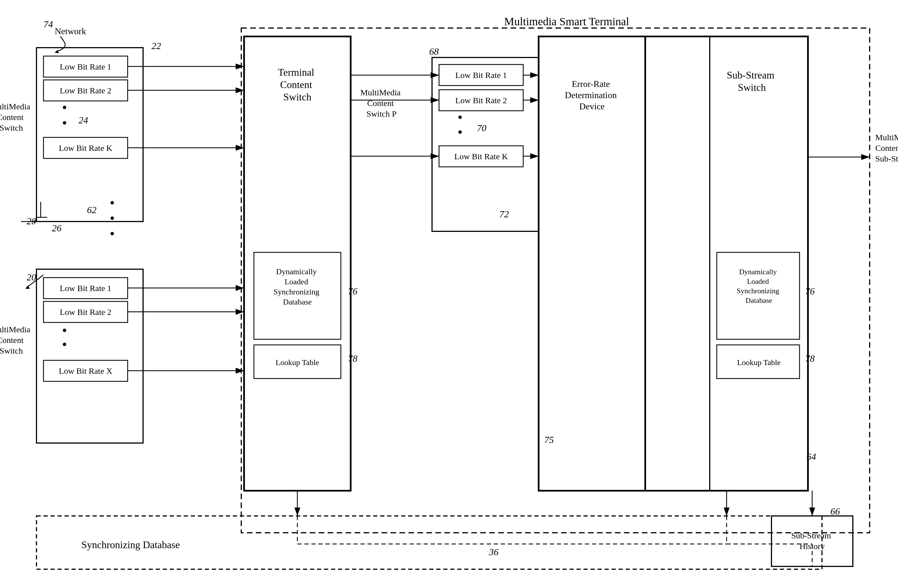  I want to click on ref-22: 22, so click(156, 46).